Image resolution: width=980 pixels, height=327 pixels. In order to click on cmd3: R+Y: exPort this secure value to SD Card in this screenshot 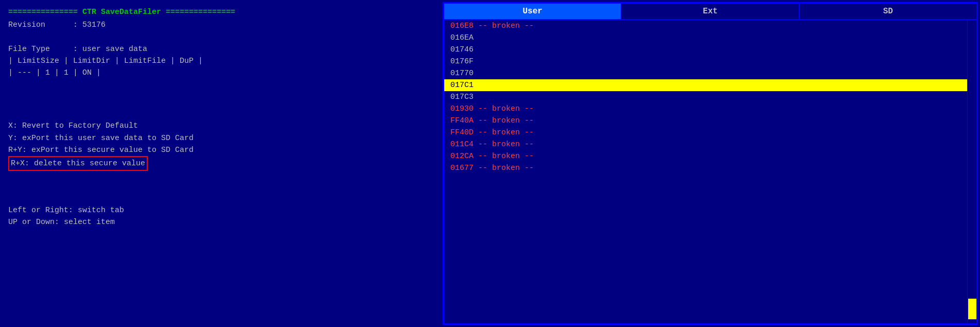, I will do `click(221, 150)`.